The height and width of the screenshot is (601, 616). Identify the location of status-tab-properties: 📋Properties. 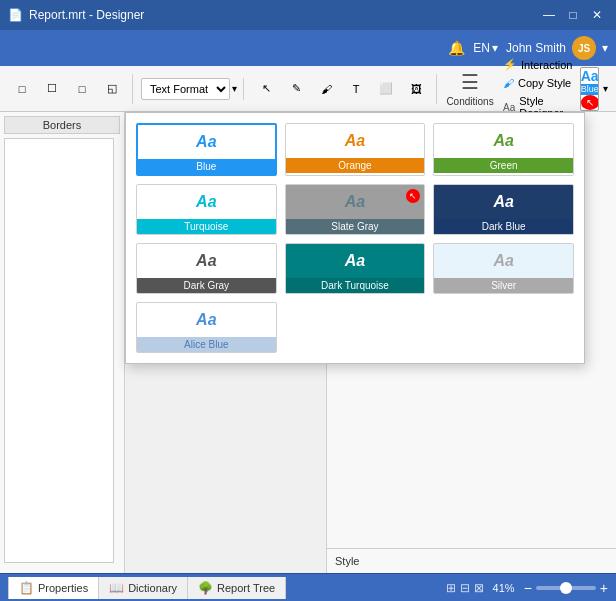
(54, 588).